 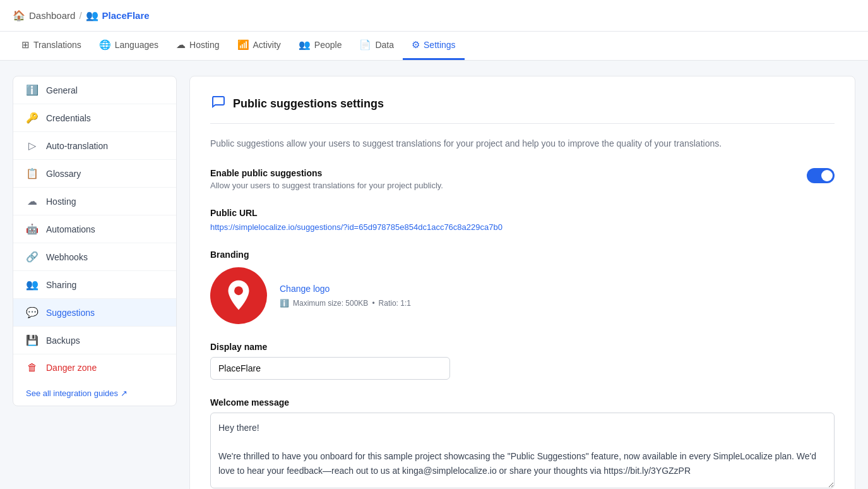 What do you see at coordinates (129, 45) in the screenshot?
I see `tab-languages: 🌐 Languages` at bounding box center [129, 45].